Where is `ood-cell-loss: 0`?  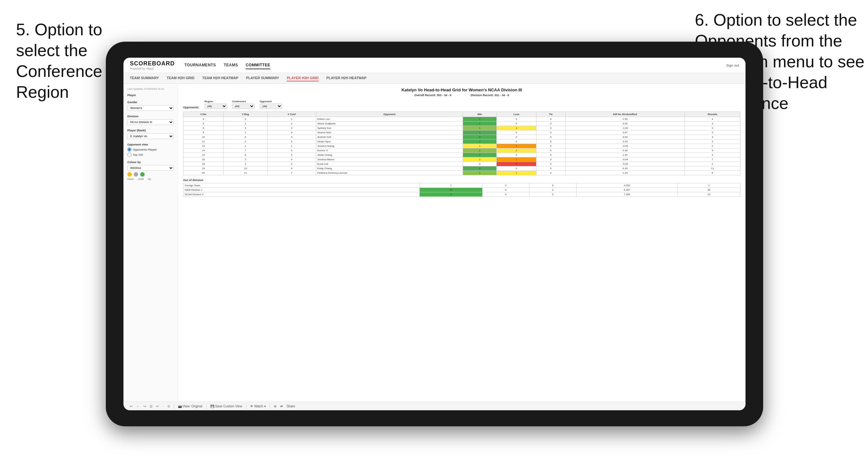 ood-cell-loss: 0 is located at coordinates (506, 190).